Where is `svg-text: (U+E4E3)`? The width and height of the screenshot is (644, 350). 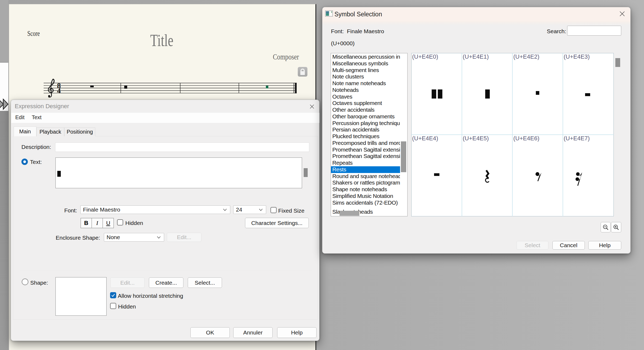
svg-text: (U+E4E3) is located at coordinates (577, 57).